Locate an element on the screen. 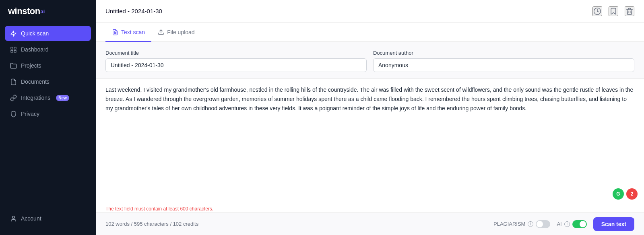 Image resolution: width=644 pixels, height=235 pixels. sidebar-item-label: Privacy is located at coordinates (30, 114).